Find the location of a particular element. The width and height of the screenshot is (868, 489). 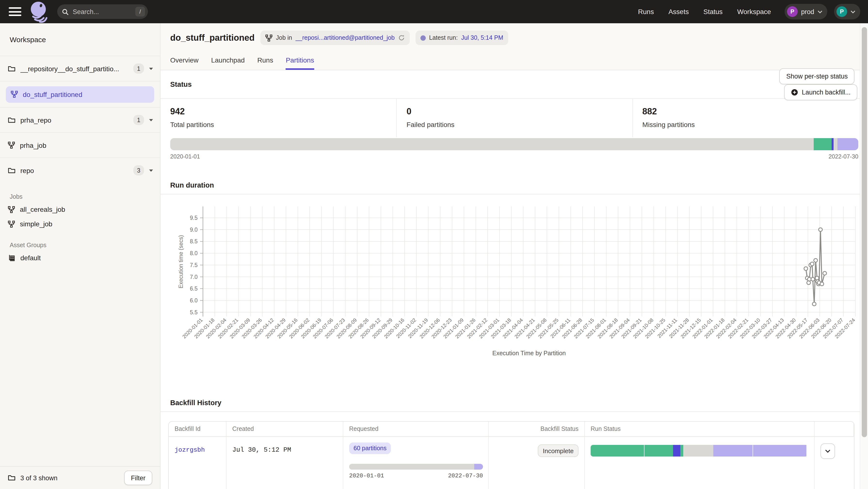

sidebar-item-label: prha_job is located at coordinates (87, 145).